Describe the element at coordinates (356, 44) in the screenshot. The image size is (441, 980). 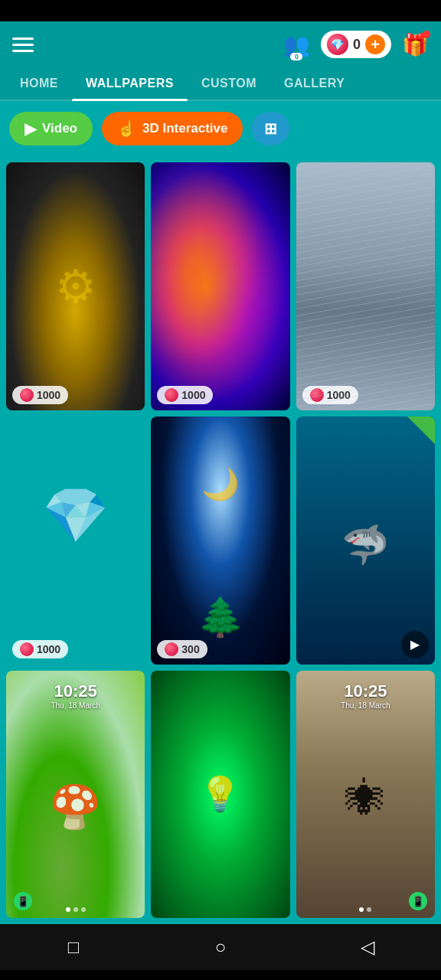
I see `coin-pill: 💎 0 +` at that location.